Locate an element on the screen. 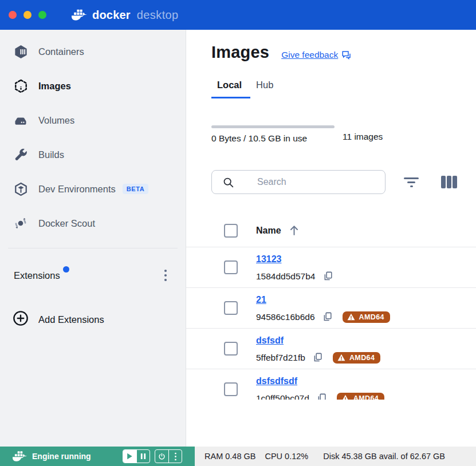  image-hash: 94586c16b6d6 is located at coordinates (285, 317).